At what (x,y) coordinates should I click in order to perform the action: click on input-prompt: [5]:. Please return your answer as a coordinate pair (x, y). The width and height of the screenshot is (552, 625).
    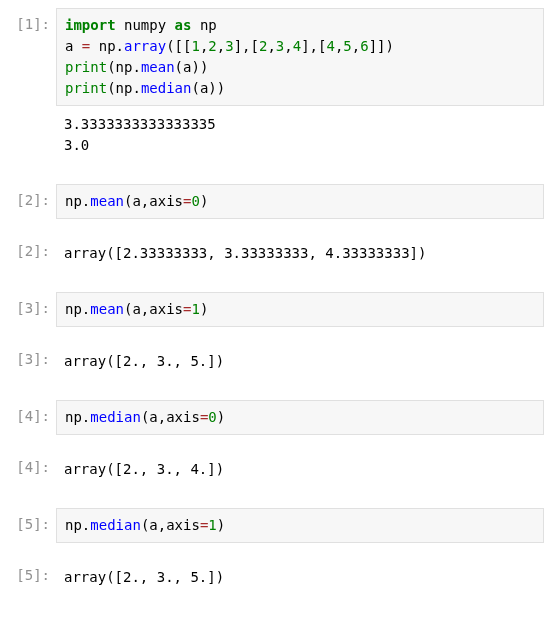
    Looking at the image, I should click on (32, 526).